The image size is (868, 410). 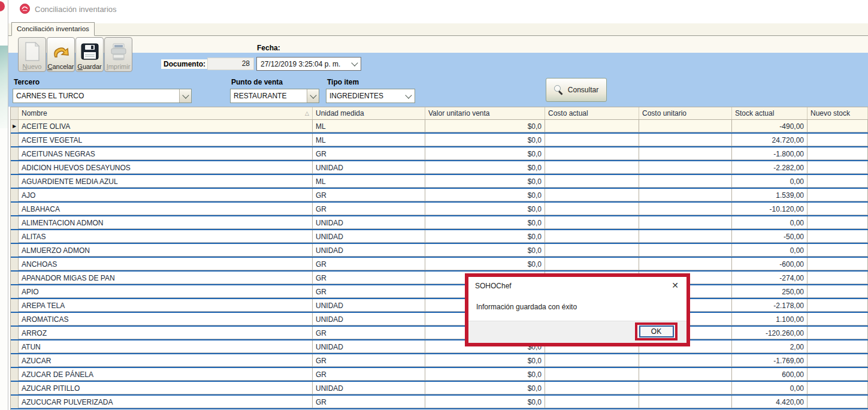 What do you see at coordinates (119, 55) in the screenshot?
I see `imprimir-button: Imprimir` at bounding box center [119, 55].